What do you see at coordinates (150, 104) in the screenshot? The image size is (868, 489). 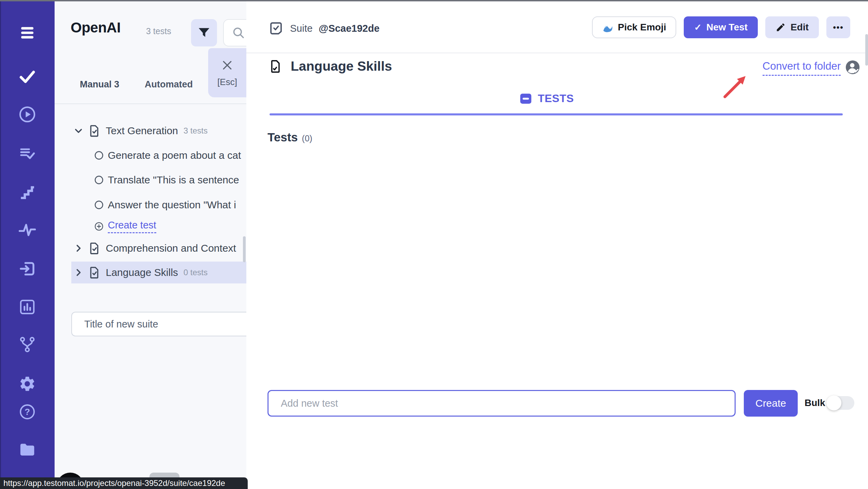 I see `panel-divider` at bounding box center [150, 104].